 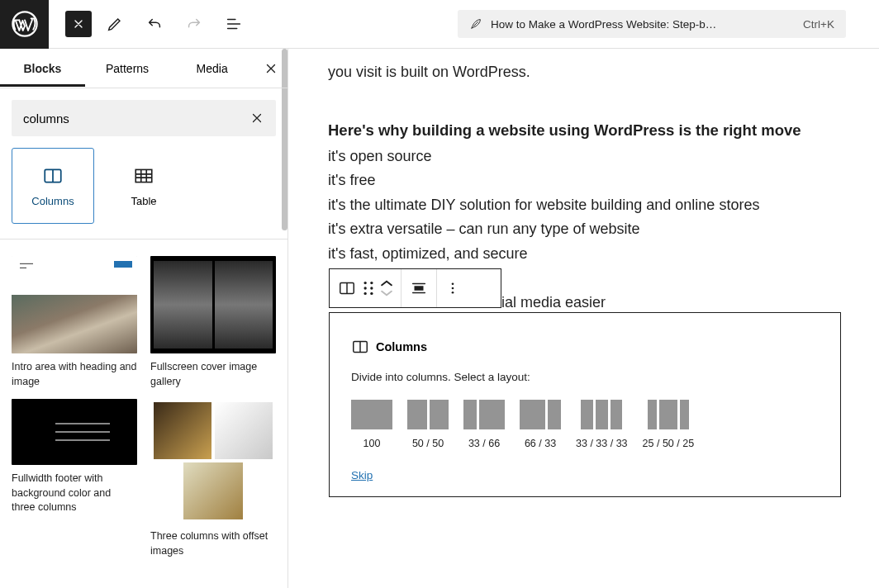 I want to click on layout-option-100: 100, so click(x=372, y=424).